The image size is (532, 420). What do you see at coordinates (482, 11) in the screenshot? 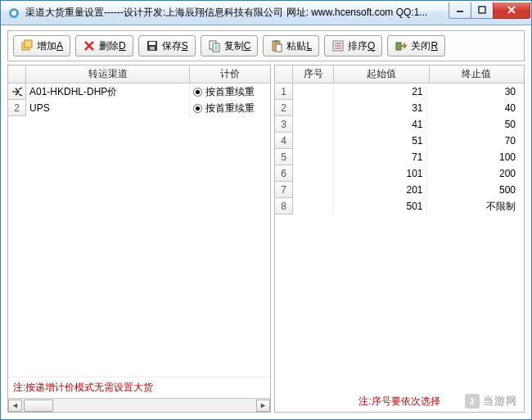
I see `maximize-button` at bounding box center [482, 11].